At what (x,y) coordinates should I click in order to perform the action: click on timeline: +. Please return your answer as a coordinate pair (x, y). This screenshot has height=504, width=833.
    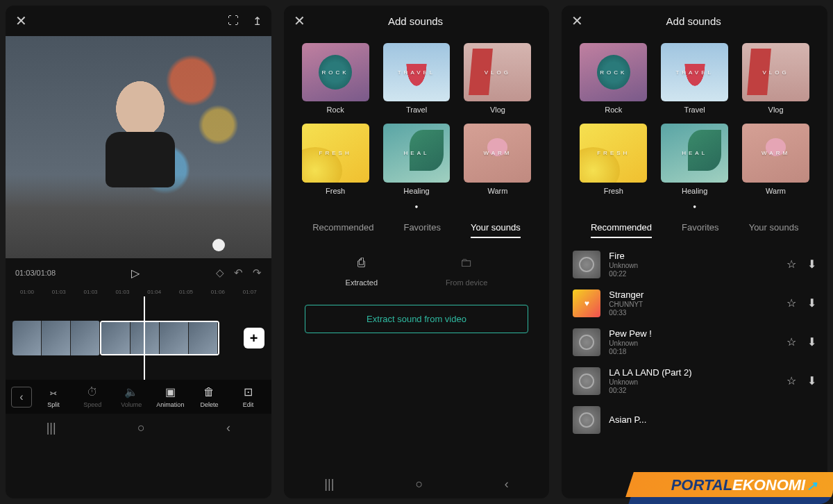
    Looking at the image, I should click on (139, 338).